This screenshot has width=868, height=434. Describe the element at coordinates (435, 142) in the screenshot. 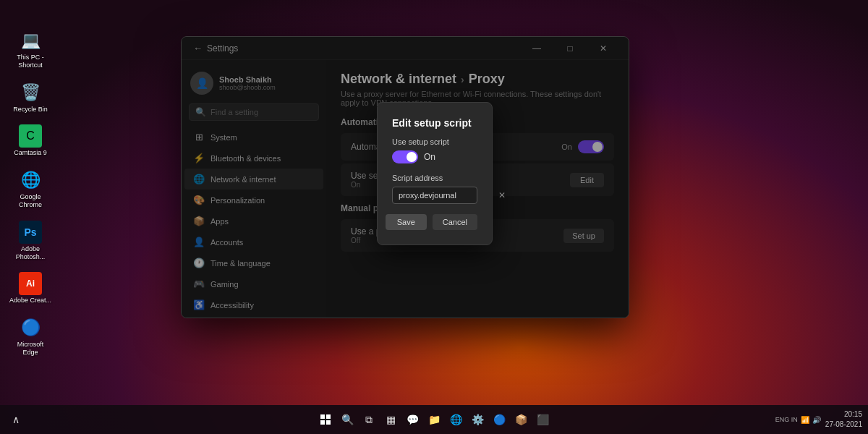

I see `modal-use-setup-label: Use setup script` at that location.